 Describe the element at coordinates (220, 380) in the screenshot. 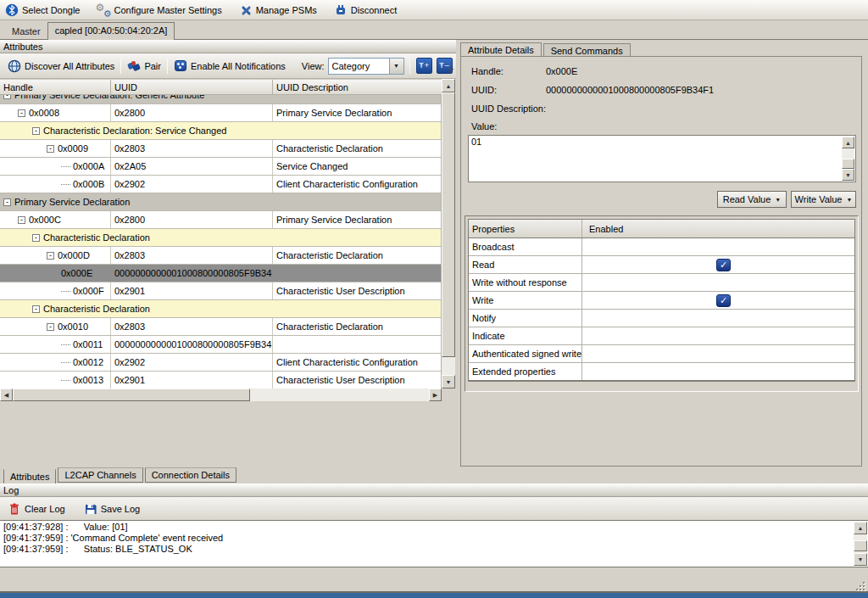

I see `attribute-row: 0x00130x2901Characteristic User Descript…` at that location.